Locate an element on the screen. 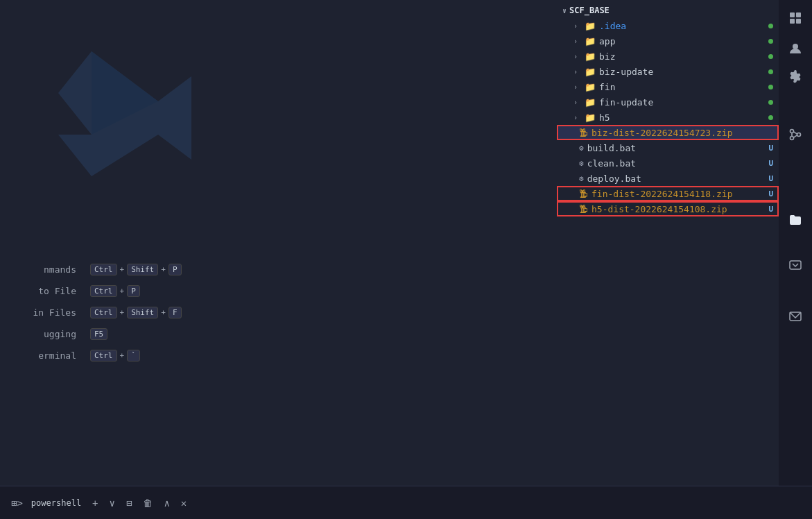 The height and width of the screenshot is (519, 812). file-name-h5-dist-zip: h5-dist-2022624154108.zip is located at coordinates (659, 210).